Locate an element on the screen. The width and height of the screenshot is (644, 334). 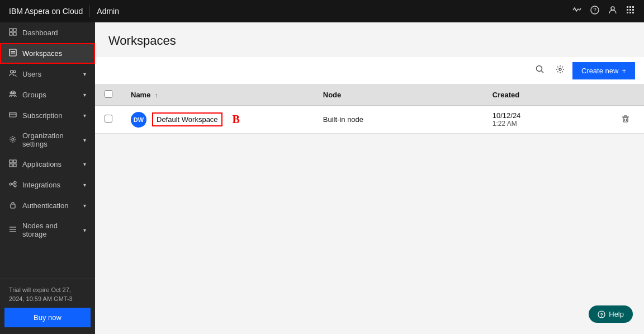
sidebar-item-nodes-storage: Nodes and storage ▾ is located at coordinates (48, 230).